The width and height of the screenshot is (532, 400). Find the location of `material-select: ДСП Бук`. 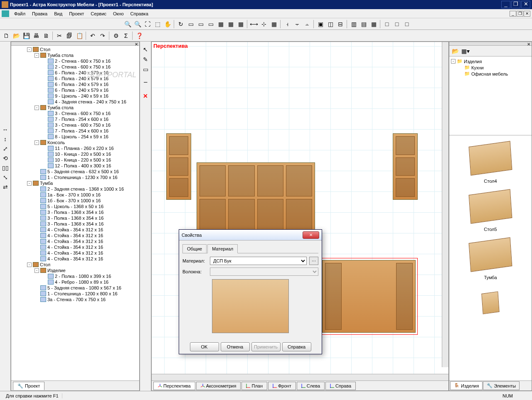

material-select: ДСП Бук is located at coordinates (259, 261).